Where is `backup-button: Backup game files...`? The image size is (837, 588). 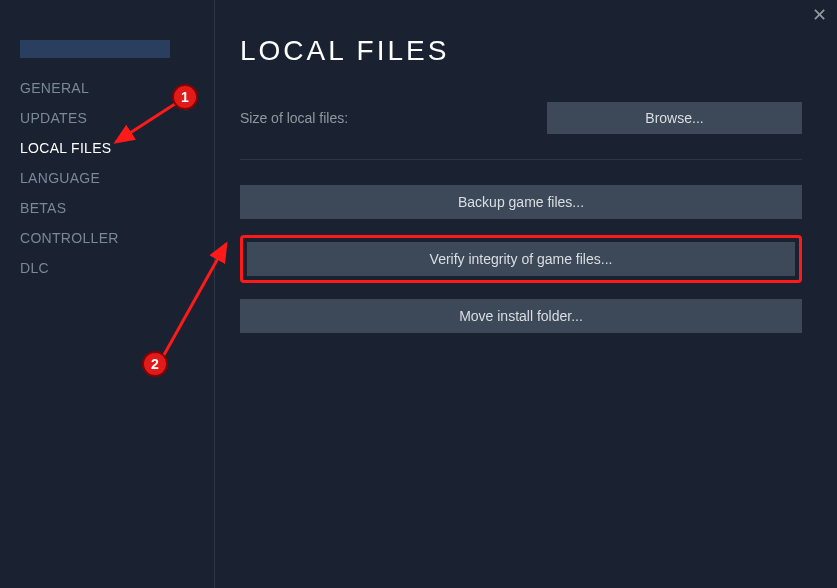 backup-button: Backup game files... is located at coordinates (521, 202).